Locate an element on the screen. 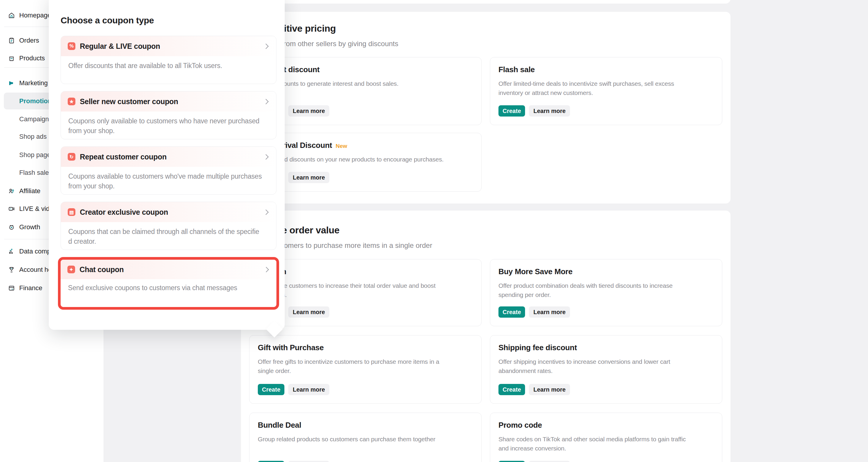  card-promo-code: Promo code Share codes on TikTok and oth… is located at coordinates (606, 437).